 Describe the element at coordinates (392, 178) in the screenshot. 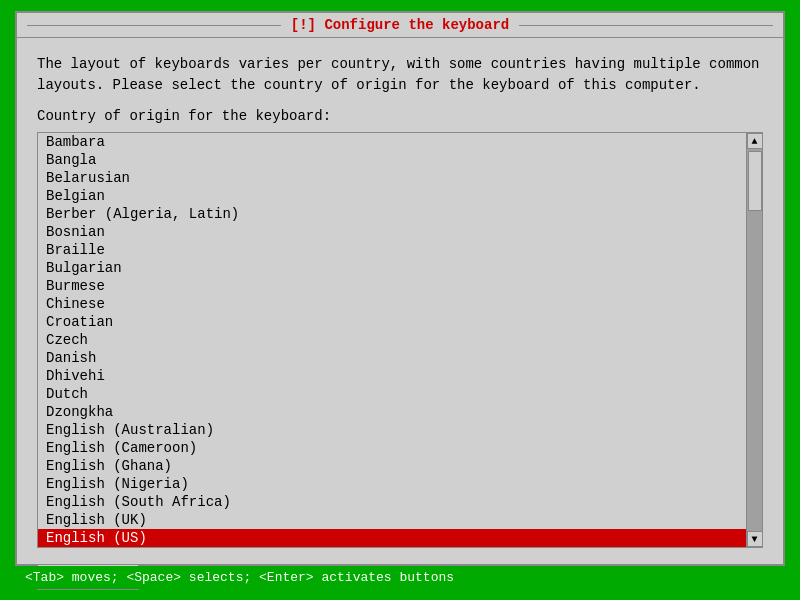

I see `list-item: Belarusian` at that location.